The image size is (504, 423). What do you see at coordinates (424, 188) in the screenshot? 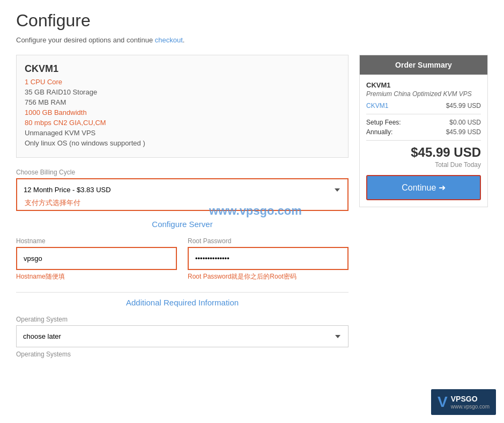
I see `continue-button: Continue ➜` at bounding box center [424, 188].